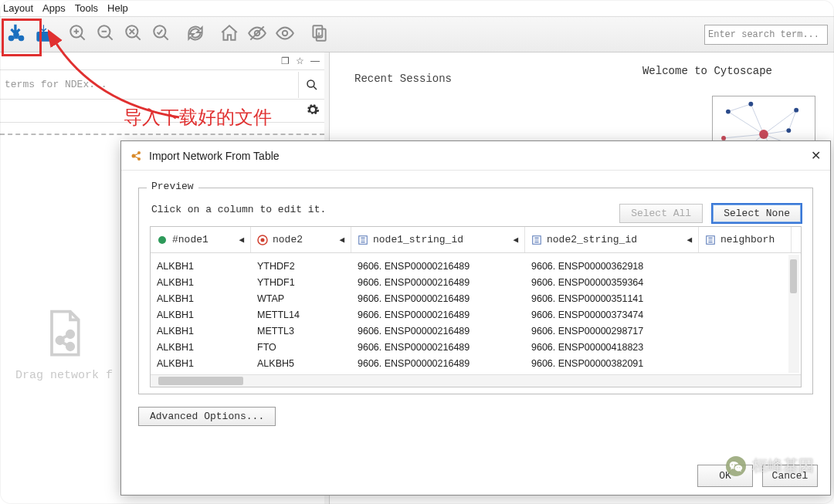 This screenshot has height=504, width=834. What do you see at coordinates (417, 8) in the screenshot?
I see `menubar: Layout Apps Tools Help` at bounding box center [417, 8].